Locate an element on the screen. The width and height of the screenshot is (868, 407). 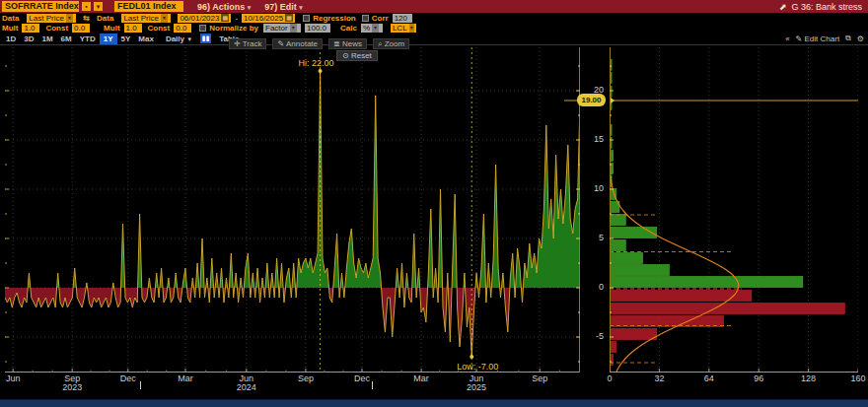
regression-checkbox is located at coordinates (306, 18).